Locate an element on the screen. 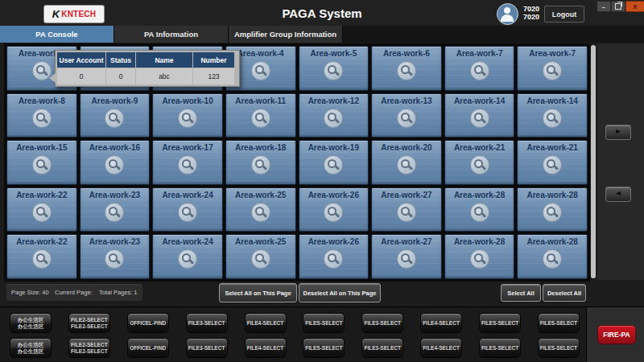  zone-preset-label: FILE2-SELECT is located at coordinates (89, 345).